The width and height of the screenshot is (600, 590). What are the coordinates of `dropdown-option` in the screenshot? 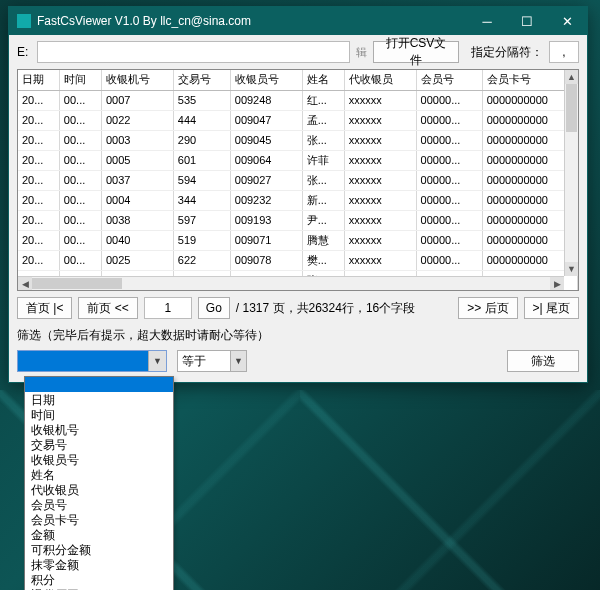 It's located at (99, 384).